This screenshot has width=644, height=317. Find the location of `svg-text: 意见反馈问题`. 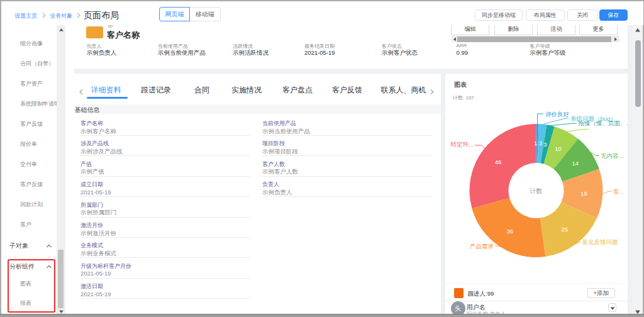

svg-text: 意见反馈问题 is located at coordinates (600, 242).